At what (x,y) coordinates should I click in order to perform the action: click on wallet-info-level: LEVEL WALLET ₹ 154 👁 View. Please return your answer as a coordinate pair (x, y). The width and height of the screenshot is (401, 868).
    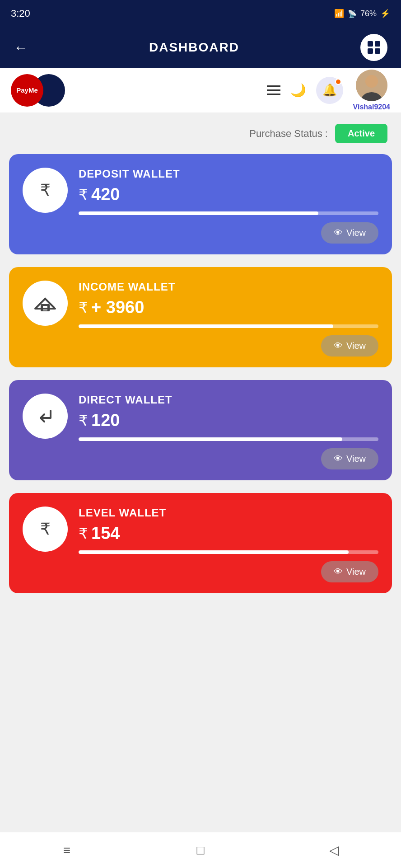
    Looking at the image, I should click on (228, 544).